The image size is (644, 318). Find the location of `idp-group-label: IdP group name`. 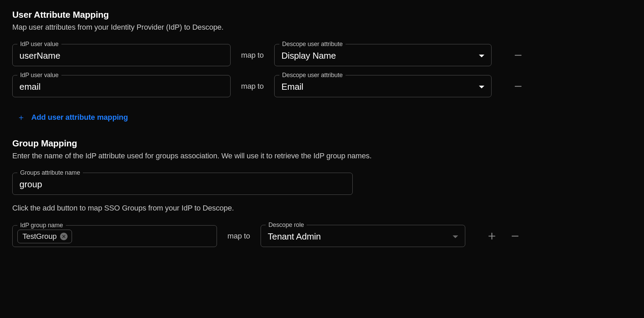

idp-group-label: IdP group name is located at coordinates (42, 225).